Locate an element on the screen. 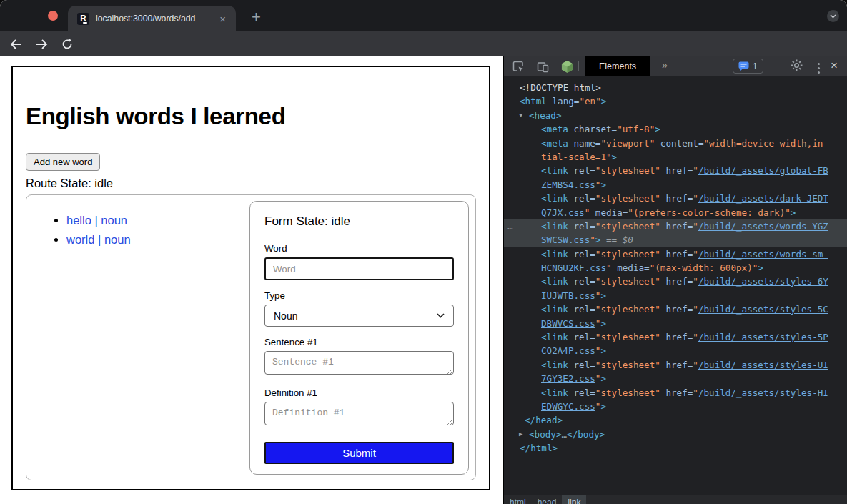 This screenshot has height=504, width=847. tab-search-button is located at coordinates (833, 16).